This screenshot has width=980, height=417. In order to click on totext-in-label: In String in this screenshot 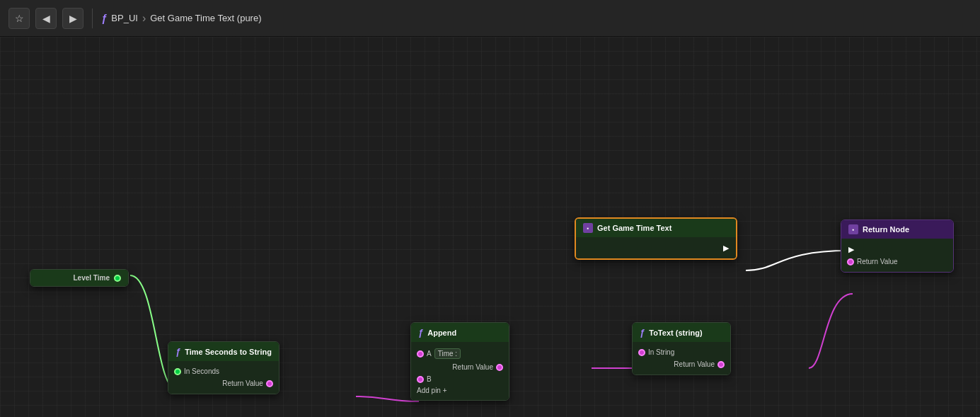, I will do `click(661, 353)`.